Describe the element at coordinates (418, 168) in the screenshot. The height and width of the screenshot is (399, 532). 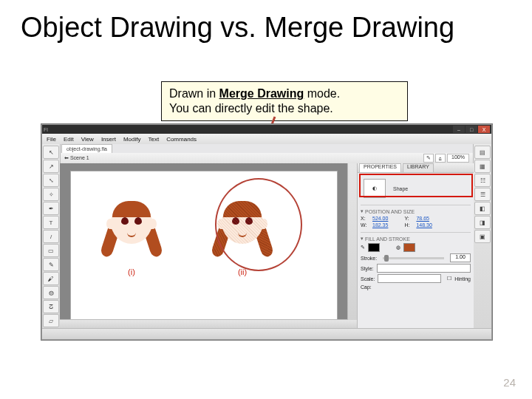
I see `tab-library: LIBRARY` at that location.